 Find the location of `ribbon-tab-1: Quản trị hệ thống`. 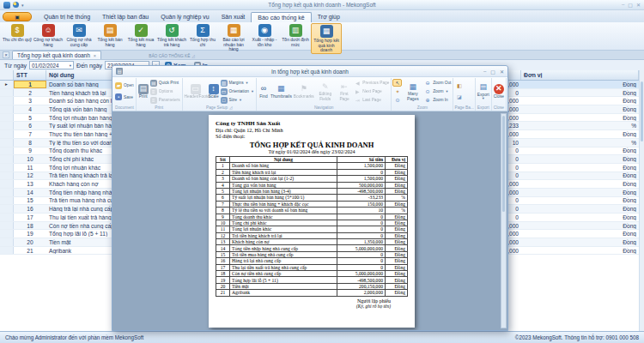

ribbon-tab-1: Quản trị hệ thống is located at coordinates (67, 17).